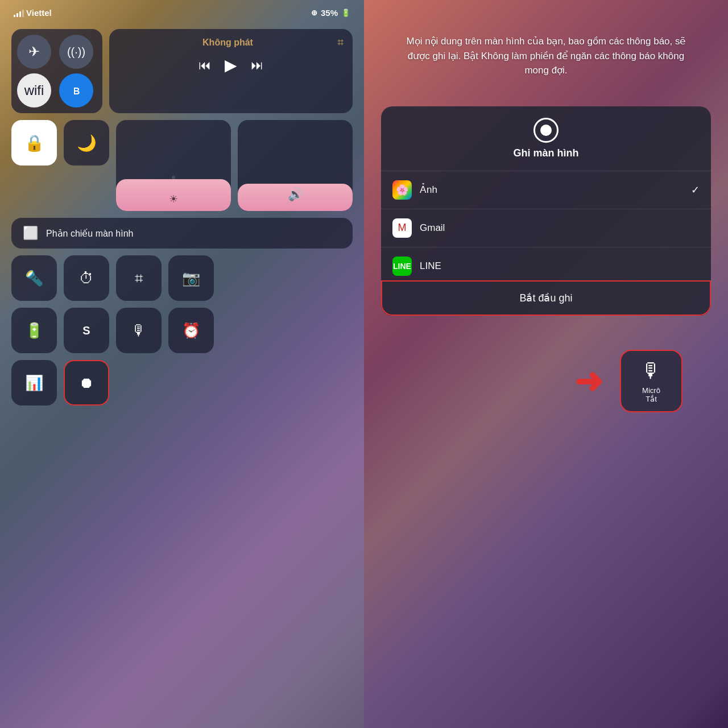  Describe the element at coordinates (34, 52) in the screenshot. I see `airplane-mode-button: ✈` at that location.